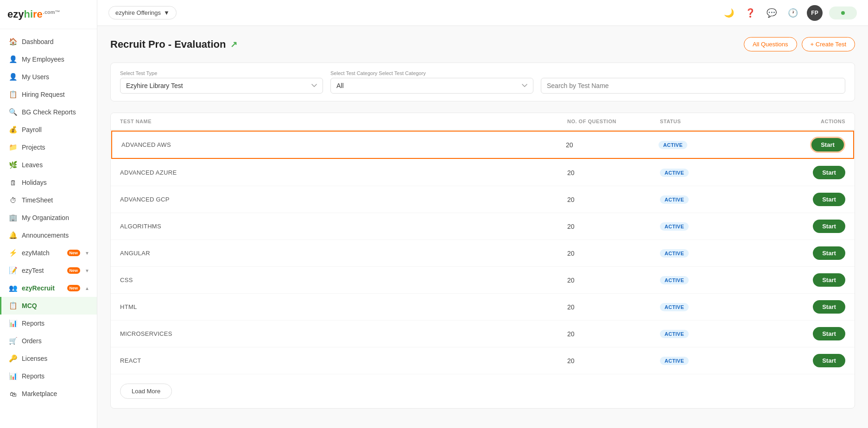 The image size is (868, 428). Describe the element at coordinates (48, 112) in the screenshot. I see `sidebar-item-bg-check: 🔍 BG Check Reports` at that location.